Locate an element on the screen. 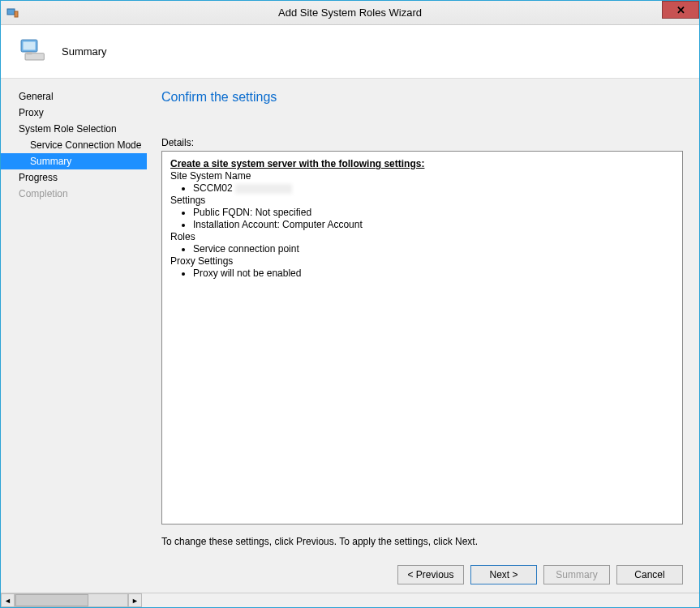 The width and height of the screenshot is (700, 608). close-icon: ✕ is located at coordinates (681, 10).